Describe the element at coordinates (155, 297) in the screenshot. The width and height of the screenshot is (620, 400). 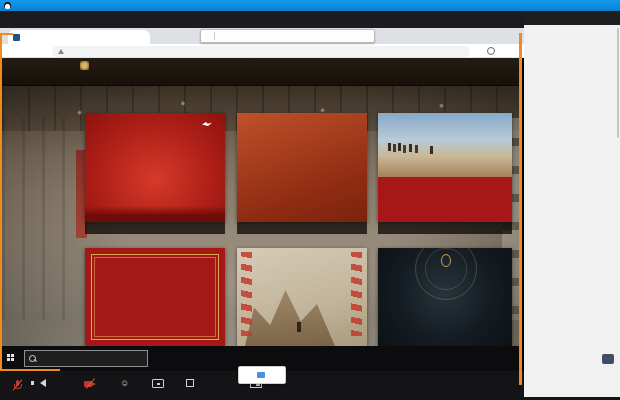
I see `poster-new-year` at that location.